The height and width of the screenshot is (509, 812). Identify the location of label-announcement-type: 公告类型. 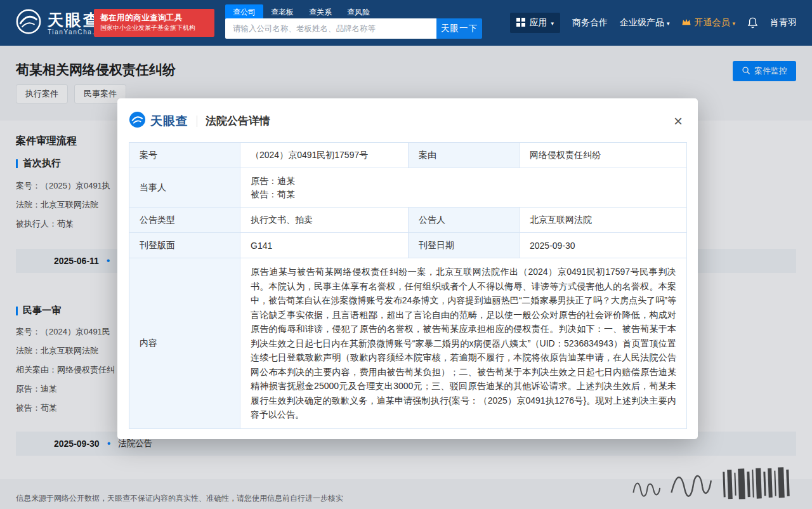
(185, 220).